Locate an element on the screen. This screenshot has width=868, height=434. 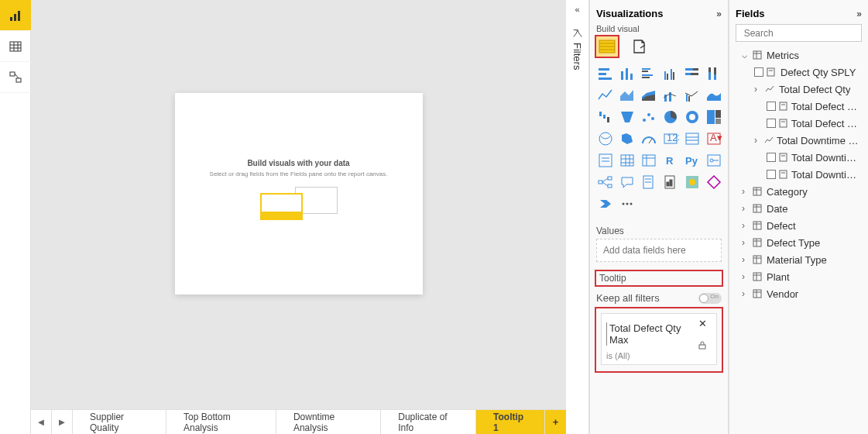
pie-icon is located at coordinates (671, 117).